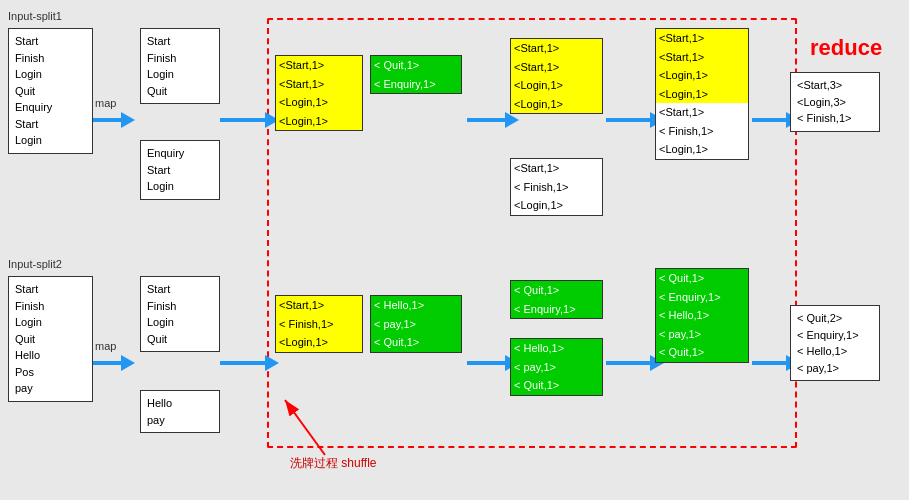 This screenshot has width=909, height=500. What do you see at coordinates (50, 306) in the screenshot?
I see `input2-line2: Finish` at bounding box center [50, 306].